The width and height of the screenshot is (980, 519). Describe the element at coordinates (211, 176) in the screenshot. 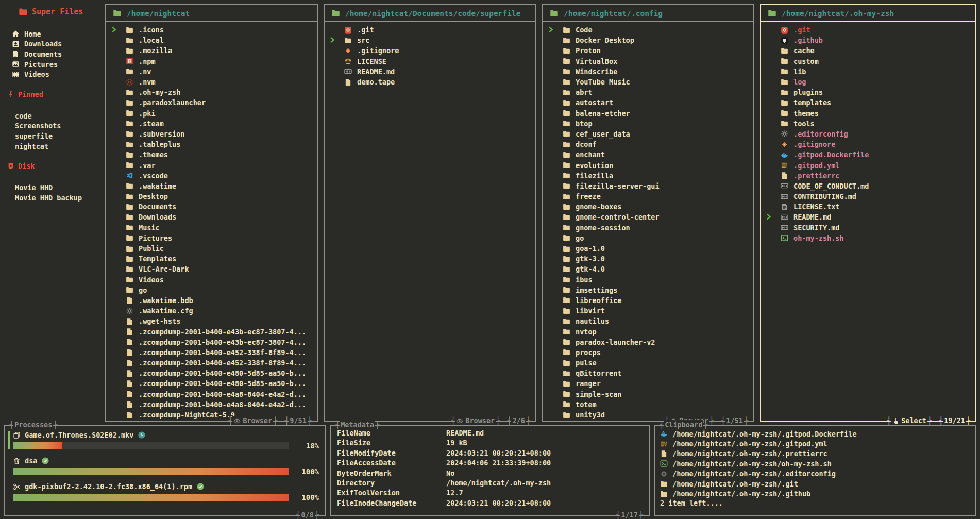

I see `file-row: .vscode` at that location.